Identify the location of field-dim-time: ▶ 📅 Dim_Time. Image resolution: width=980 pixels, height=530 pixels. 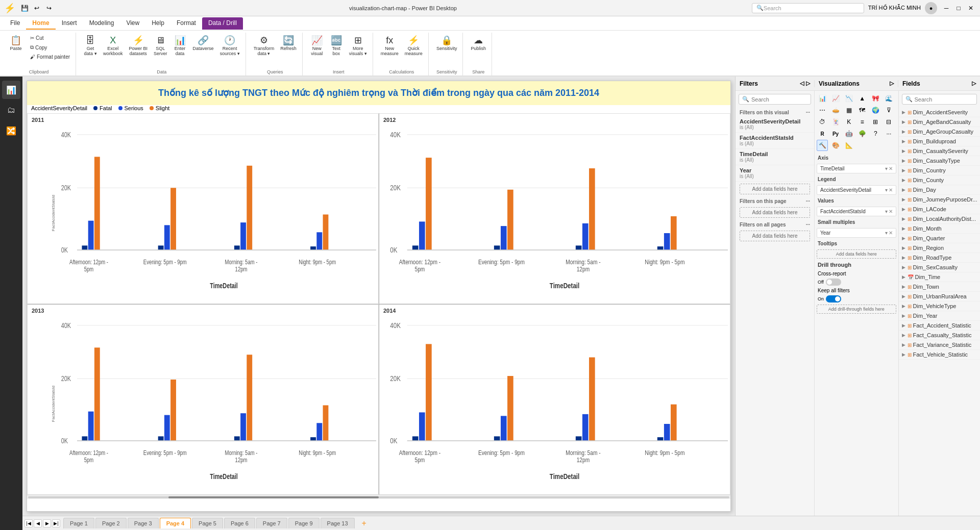
(940, 277).